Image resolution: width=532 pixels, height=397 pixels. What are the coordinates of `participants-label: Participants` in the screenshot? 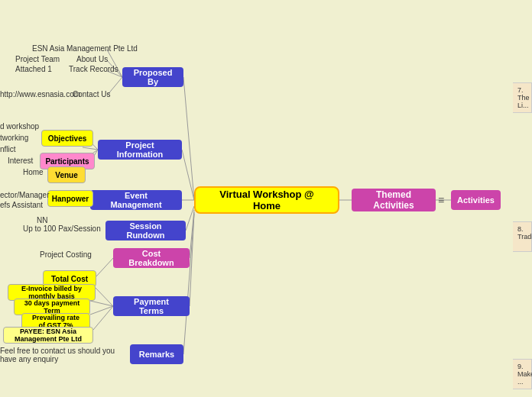 It's located at (67, 162).